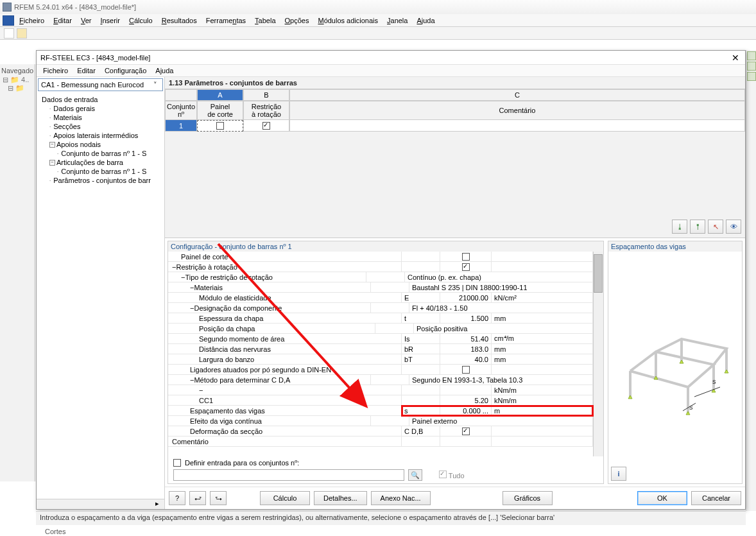 The image size is (756, 536). I want to click on dlgmenu-config: Configuração, so click(126, 71).